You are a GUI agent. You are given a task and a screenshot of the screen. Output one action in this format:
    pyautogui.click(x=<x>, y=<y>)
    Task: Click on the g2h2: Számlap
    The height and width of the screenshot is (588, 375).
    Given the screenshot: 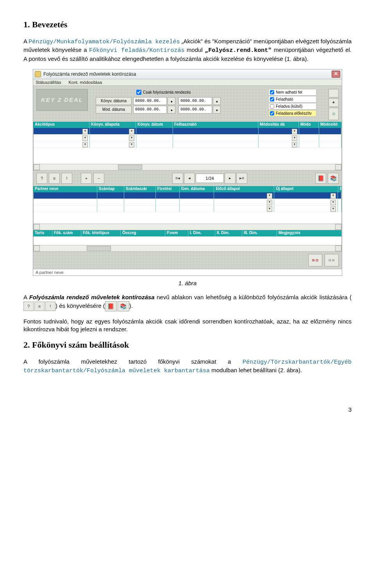 What is the action you would take?
    pyautogui.click(x=111, y=189)
    